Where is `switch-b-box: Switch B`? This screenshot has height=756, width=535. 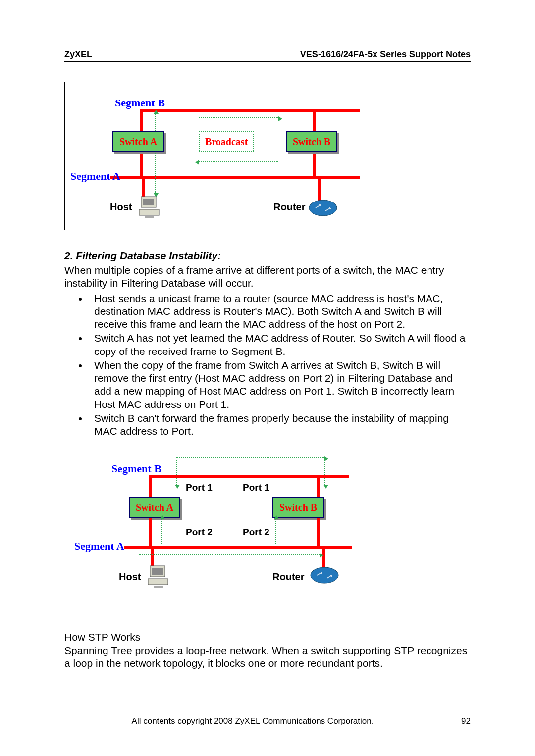
switch-b-box: Switch B is located at coordinates (312, 142).